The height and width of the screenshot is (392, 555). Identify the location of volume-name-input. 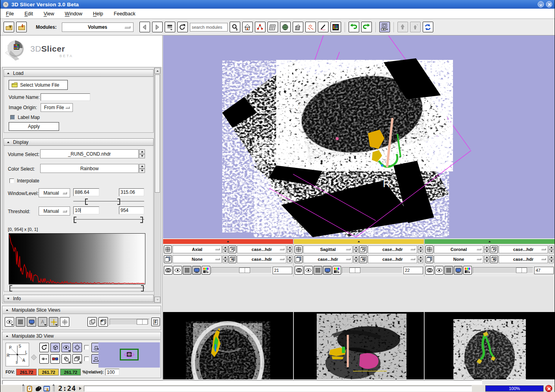
(65, 97).